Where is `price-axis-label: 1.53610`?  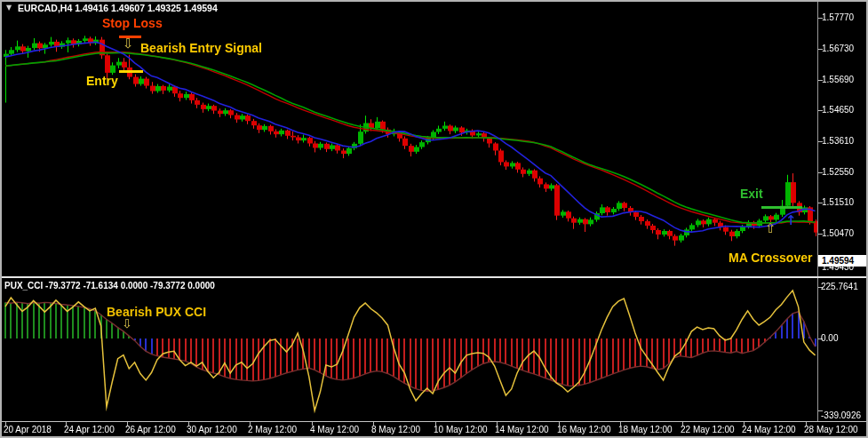
price-axis-label: 1.53610 is located at coordinates (838, 140).